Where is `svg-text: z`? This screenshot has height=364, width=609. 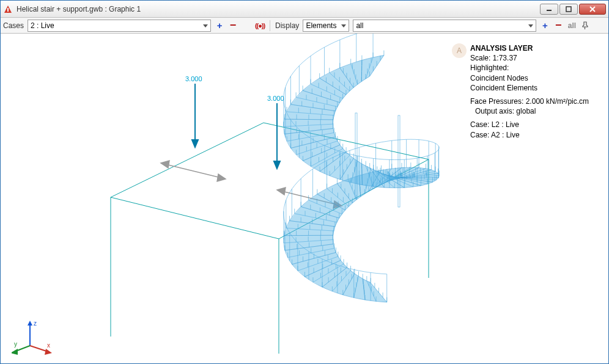 svg-text: z is located at coordinates (35, 324).